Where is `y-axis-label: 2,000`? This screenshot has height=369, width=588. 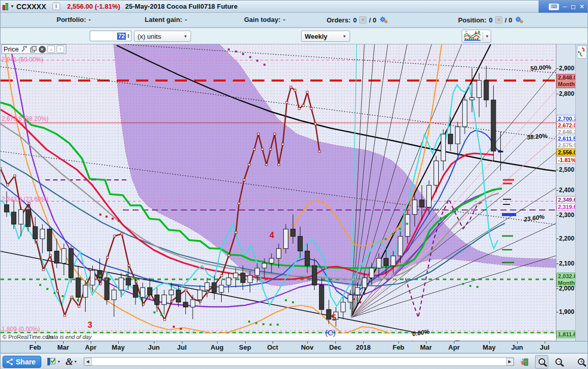 y-axis-label: 2,000 is located at coordinates (566, 288).